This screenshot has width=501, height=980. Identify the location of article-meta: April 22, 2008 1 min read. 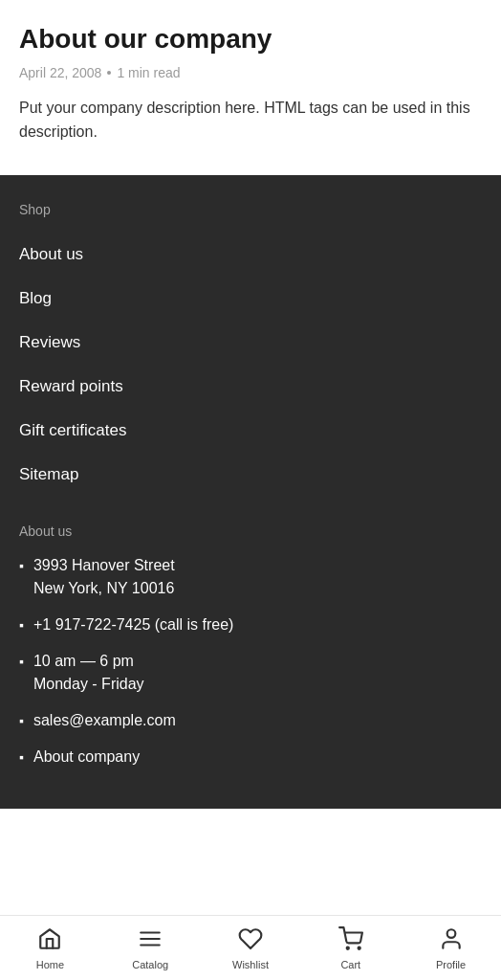
(250, 73).